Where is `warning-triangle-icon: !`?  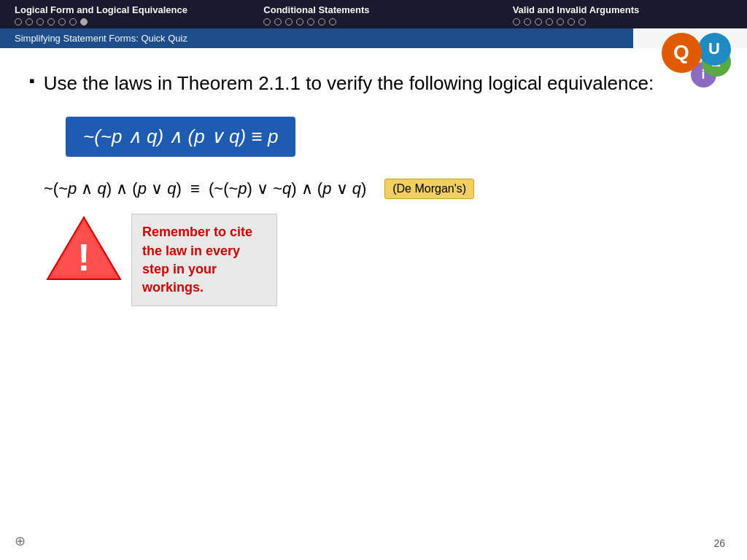 warning-triangle-icon: ! is located at coordinates (84, 248).